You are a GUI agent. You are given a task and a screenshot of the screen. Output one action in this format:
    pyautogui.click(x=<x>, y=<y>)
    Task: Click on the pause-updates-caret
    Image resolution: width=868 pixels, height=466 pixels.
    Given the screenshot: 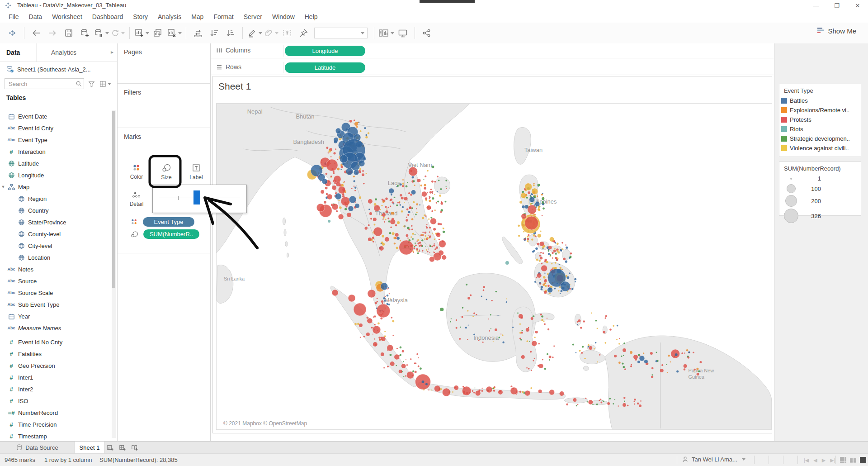 What is the action you would take?
    pyautogui.click(x=107, y=33)
    